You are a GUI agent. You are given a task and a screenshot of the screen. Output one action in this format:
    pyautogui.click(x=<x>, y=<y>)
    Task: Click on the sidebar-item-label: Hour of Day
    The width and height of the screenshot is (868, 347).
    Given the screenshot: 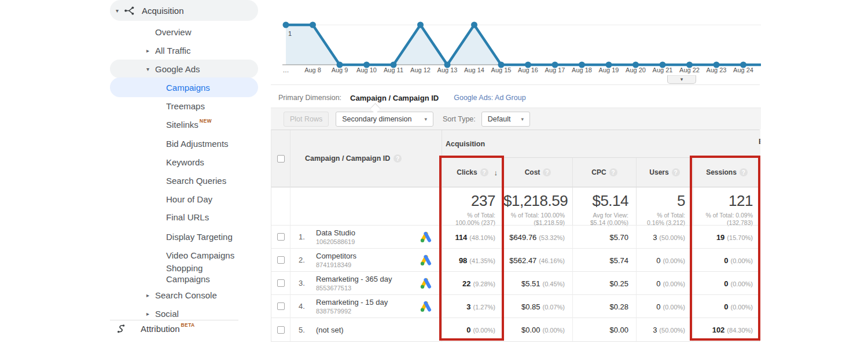 What is the action you would take?
    pyautogui.click(x=189, y=199)
    